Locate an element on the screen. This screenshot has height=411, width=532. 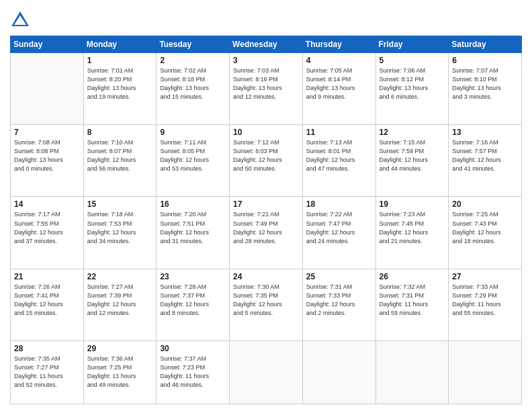
day-cell: 2Sunrise: 7:02 AM Sunset: 8:18 PM Daylig… is located at coordinates (193, 89).